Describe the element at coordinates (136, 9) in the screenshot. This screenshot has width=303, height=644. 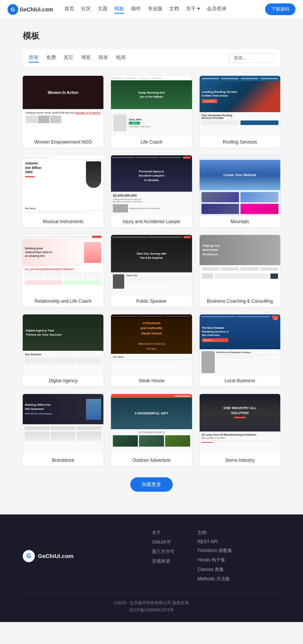
I see `nav-plugins: 插件` at that location.